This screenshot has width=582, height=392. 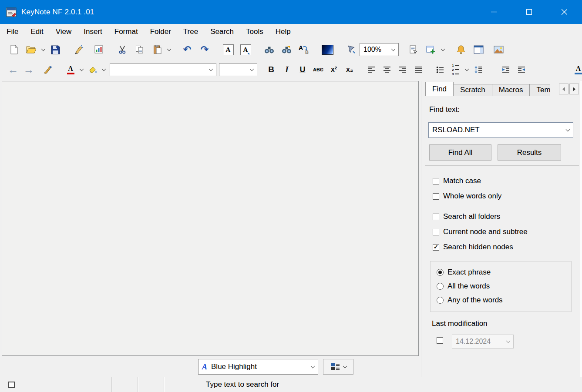 I want to click on navigate-forward-button: →, so click(x=29, y=70).